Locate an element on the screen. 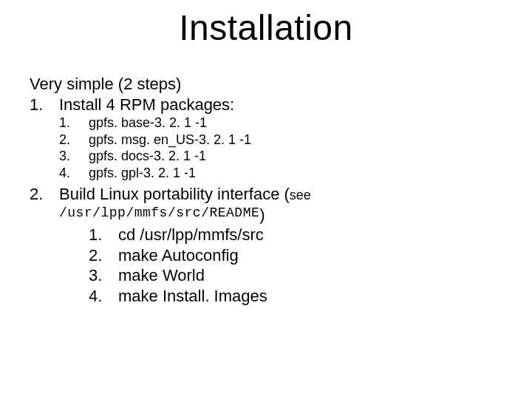  step-2-item-1: 1. cd /usr/lpp/mmfs/src is located at coordinates (296, 235).